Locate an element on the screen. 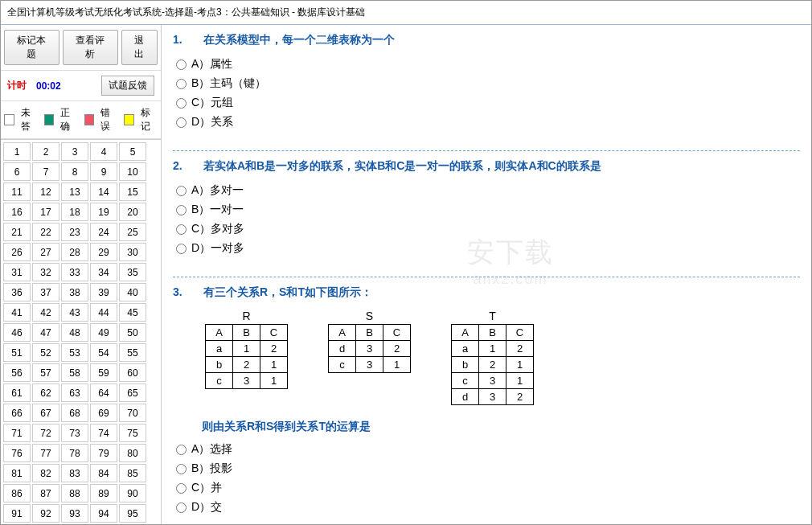  option-C: C）并 is located at coordinates (488, 488).